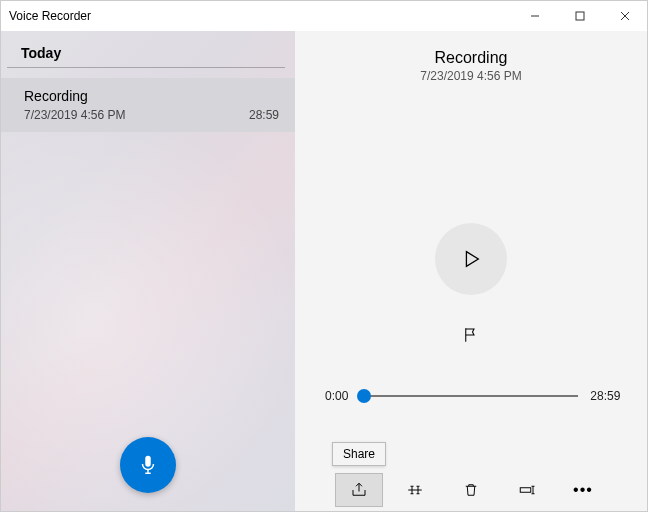  Describe the element at coordinates (359, 454) in the screenshot. I see `share-tooltip: Share` at that location.